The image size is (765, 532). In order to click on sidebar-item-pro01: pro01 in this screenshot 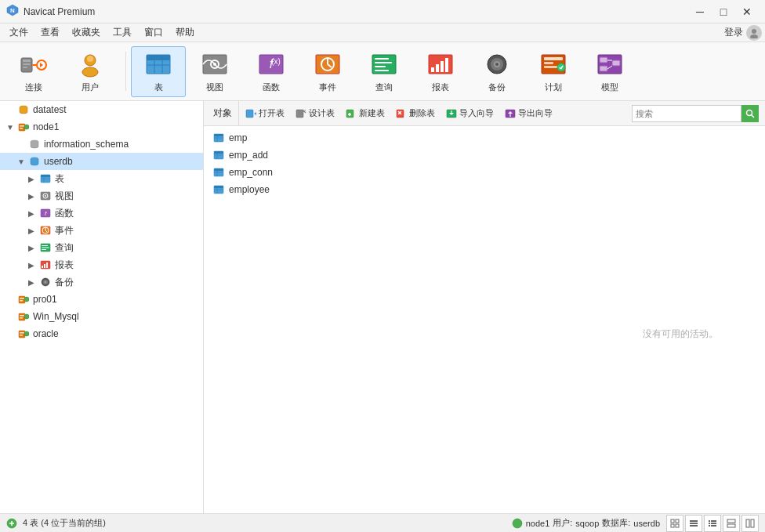, I will do `click(102, 299)`.